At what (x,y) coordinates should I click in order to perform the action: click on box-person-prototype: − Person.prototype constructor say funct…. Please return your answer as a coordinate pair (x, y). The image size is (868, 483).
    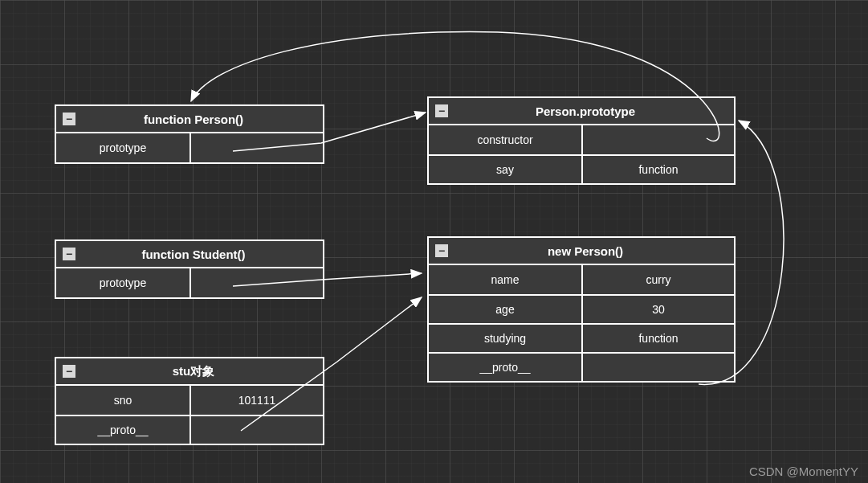
    Looking at the image, I should click on (581, 141).